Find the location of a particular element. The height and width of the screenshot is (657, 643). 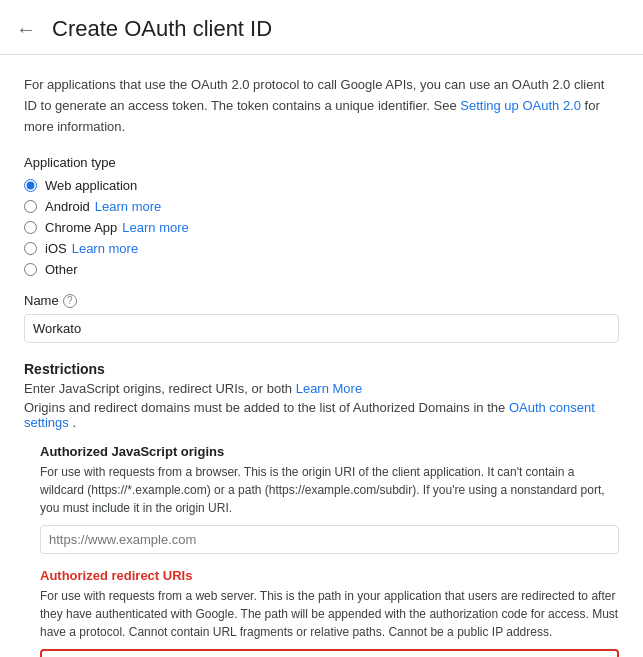

radio-chrome-label: Chrome App is located at coordinates (81, 228).